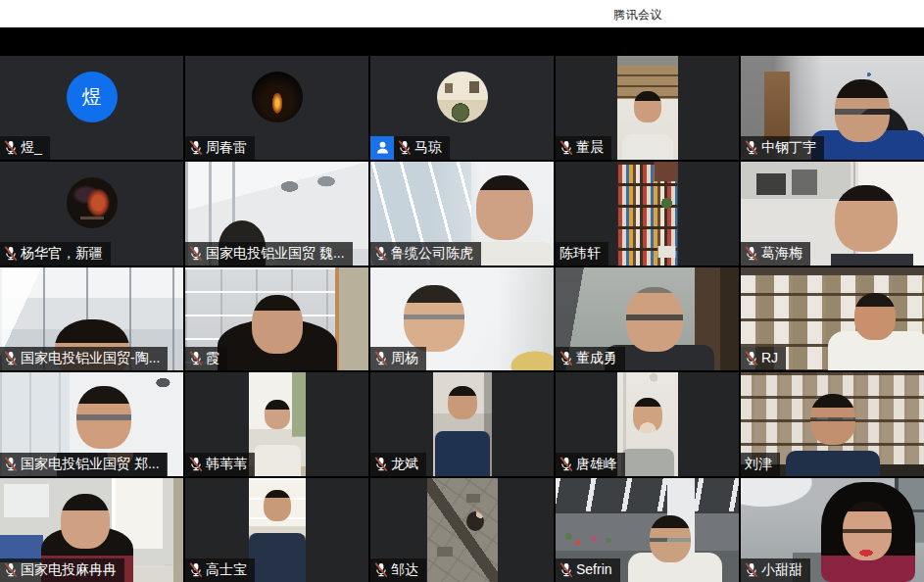 The image size is (924, 582). I want to click on video-tile-13: 周杨, so click(462, 319).